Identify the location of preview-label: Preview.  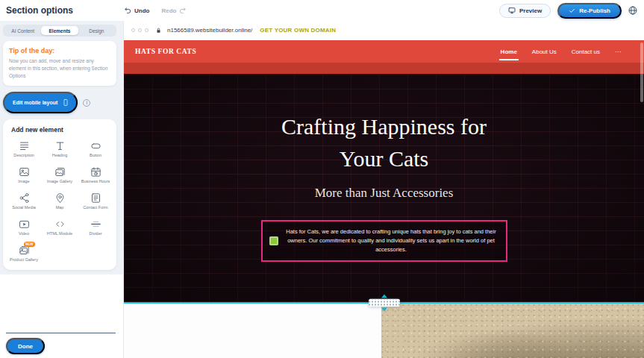
(531, 10).